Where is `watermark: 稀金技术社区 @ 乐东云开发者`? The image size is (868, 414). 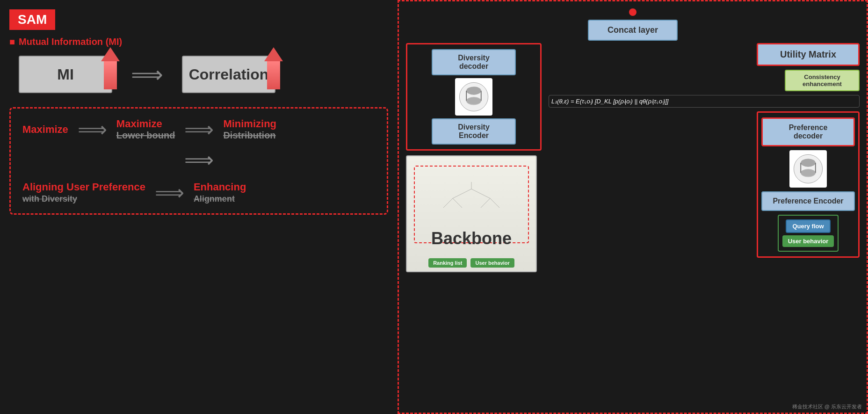 watermark: 稀金技术社区 @ 乐东云开发者 is located at coordinates (827, 407).